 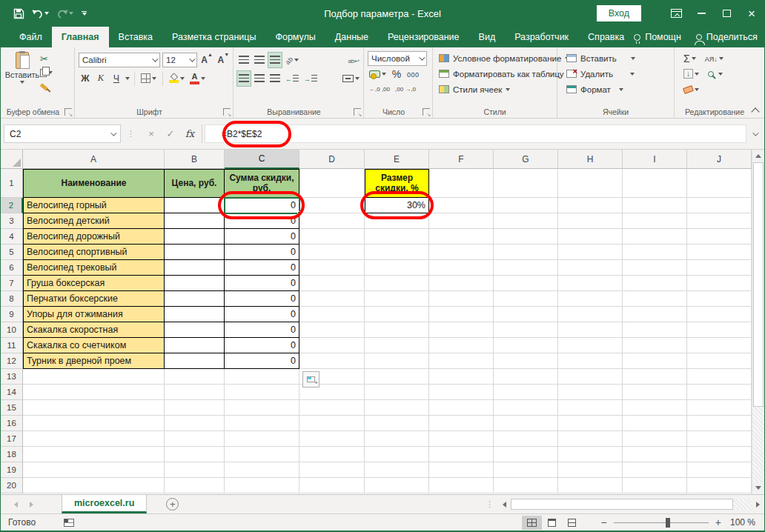 What do you see at coordinates (719, 376) in the screenshot?
I see `cell-J13` at bounding box center [719, 376].